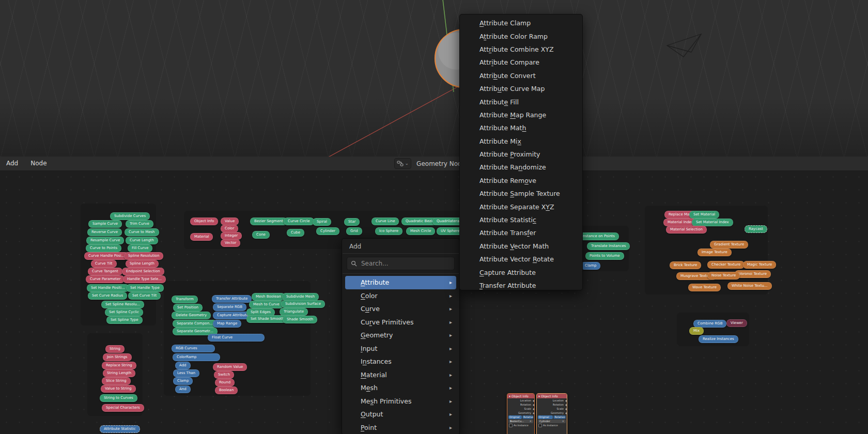 This screenshot has width=868, height=434. What do you see at coordinates (712, 222) in the screenshot?
I see `node-set-material-index: Set Material Index` at bounding box center [712, 222].